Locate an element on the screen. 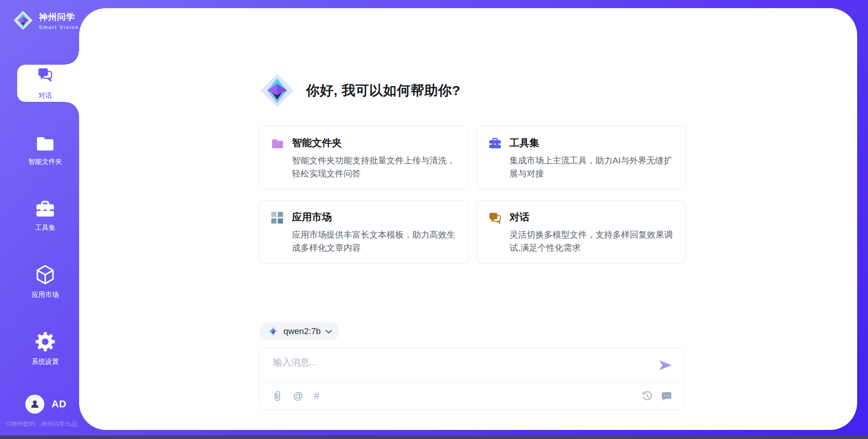 The height and width of the screenshot is (439, 868). paperclip-icon is located at coordinates (277, 396).